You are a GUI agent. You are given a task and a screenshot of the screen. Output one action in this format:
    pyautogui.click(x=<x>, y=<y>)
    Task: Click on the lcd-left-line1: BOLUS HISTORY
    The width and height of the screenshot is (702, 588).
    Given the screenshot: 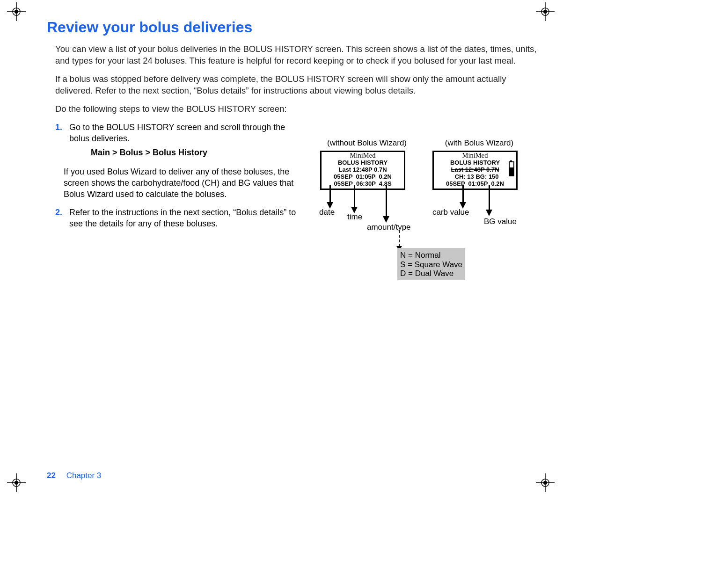 What is the action you would take?
    pyautogui.click(x=363, y=163)
    